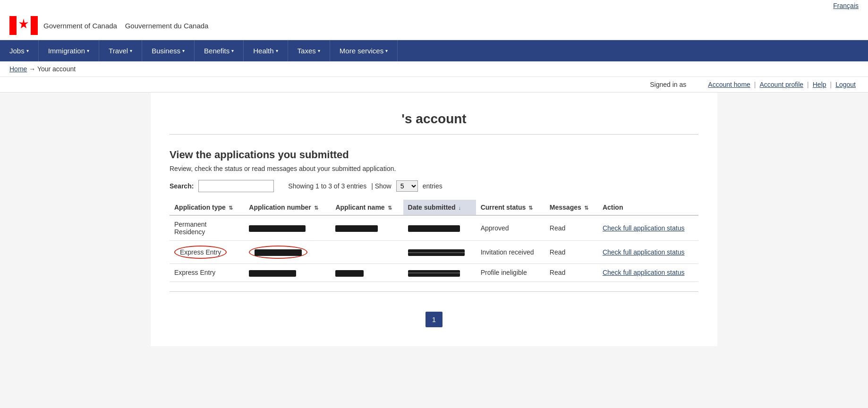 The height and width of the screenshot is (408, 868). I want to click on page-1-button: 1, so click(434, 319).